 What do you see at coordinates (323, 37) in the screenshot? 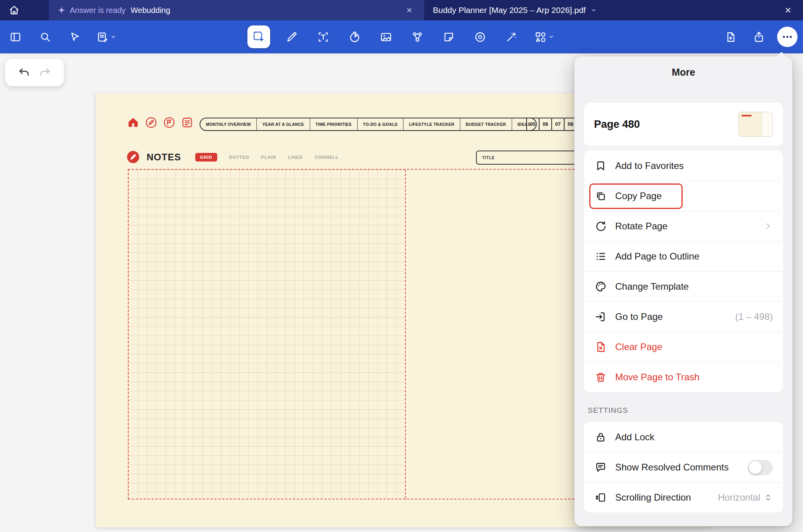
I see `text-tool-button` at bounding box center [323, 37].